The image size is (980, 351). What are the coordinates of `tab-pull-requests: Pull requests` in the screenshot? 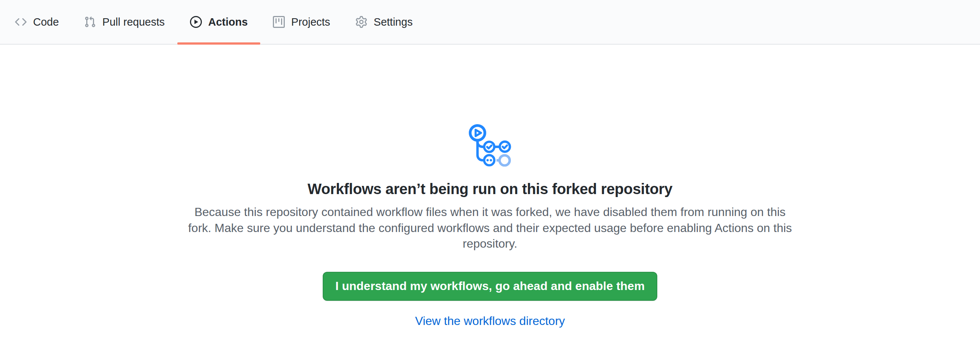 It's located at (124, 22).